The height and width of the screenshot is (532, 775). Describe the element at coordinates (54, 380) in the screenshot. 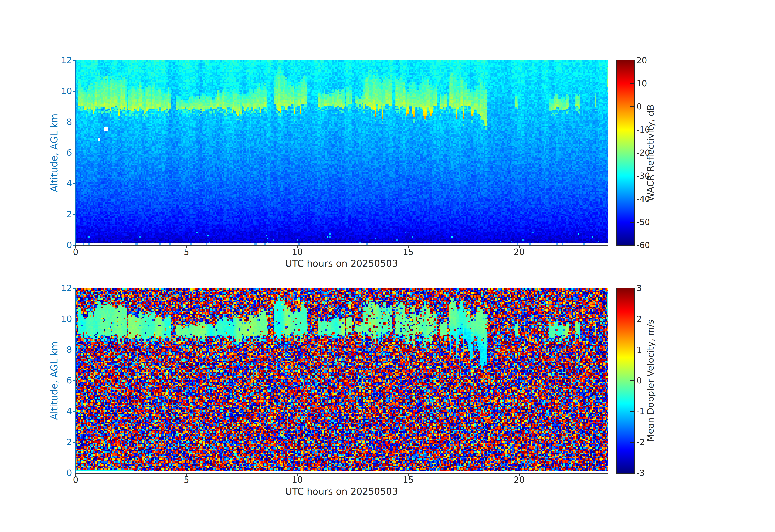

I see `panel2-y-axis-label: Altitude, AGL km` at that location.